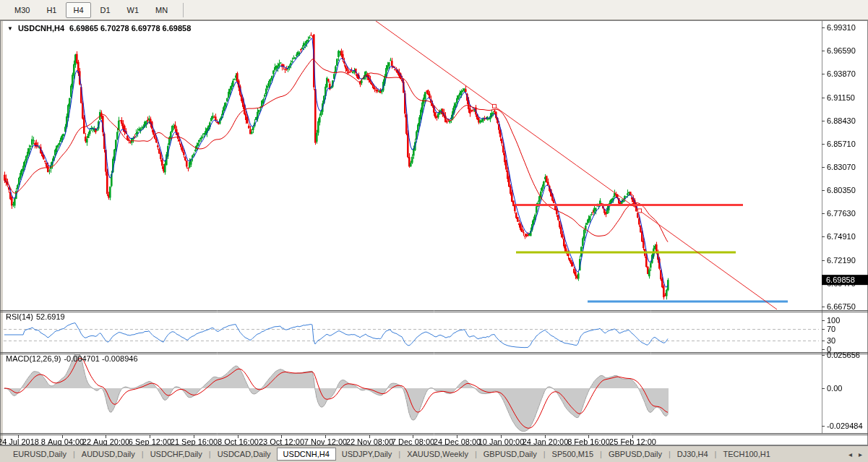 The height and width of the screenshot is (462, 868). What do you see at coordinates (33, 359) in the screenshot?
I see `macd-name: MACD(12,26,9)` at bounding box center [33, 359].